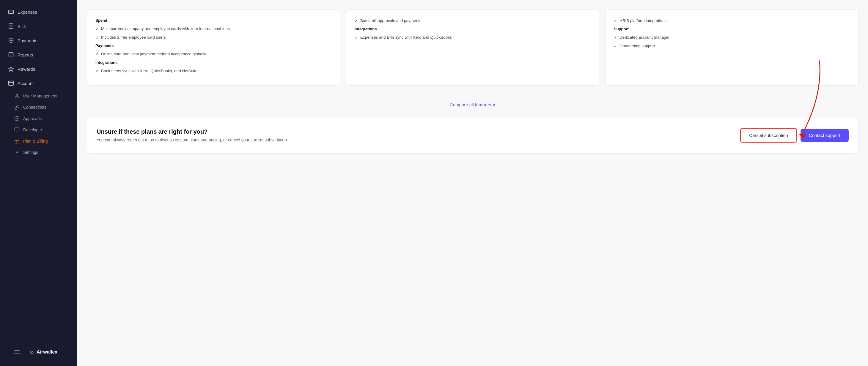 The width and height of the screenshot is (868, 366). What do you see at coordinates (192, 140) in the screenshot?
I see `cta-description: You can always reach out to us to discus…` at bounding box center [192, 140].